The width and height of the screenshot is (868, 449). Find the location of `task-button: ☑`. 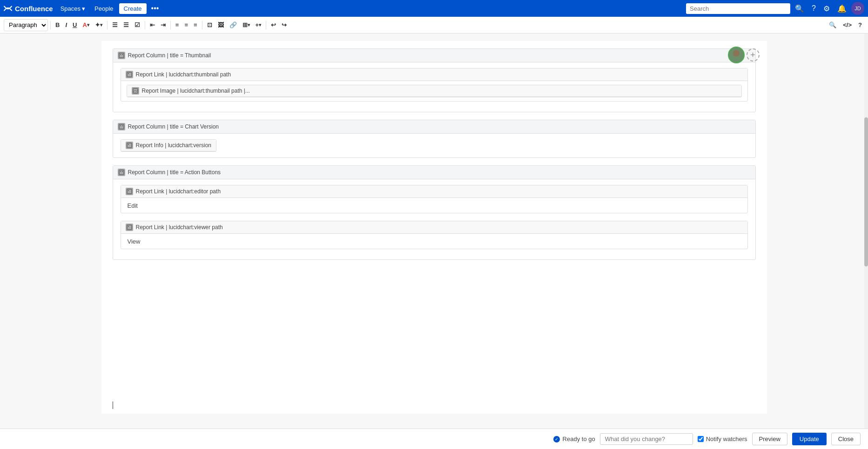

task-button: ☑ is located at coordinates (137, 25).